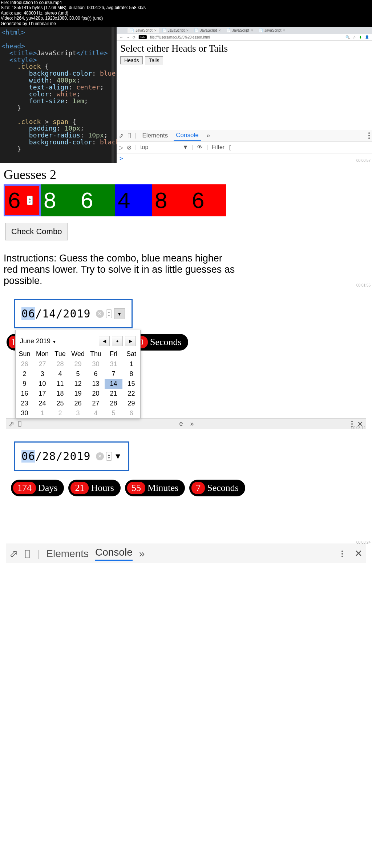 The height and width of the screenshot is (868, 372). Describe the element at coordinates (132, 404) in the screenshot. I see `calendar-day: 29` at that location.